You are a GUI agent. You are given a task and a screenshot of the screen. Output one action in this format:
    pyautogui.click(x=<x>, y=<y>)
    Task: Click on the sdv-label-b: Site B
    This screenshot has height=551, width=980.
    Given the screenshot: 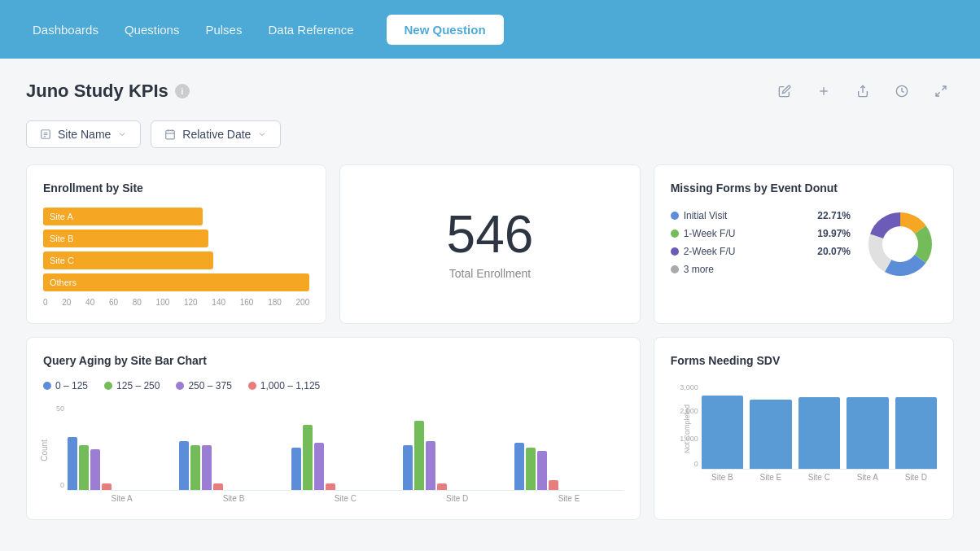 What is the action you would take?
    pyautogui.click(x=723, y=477)
    